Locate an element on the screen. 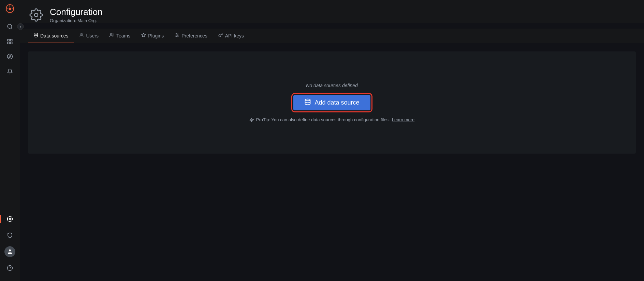 This screenshot has height=281, width=644. tab-data-sources: Data sources is located at coordinates (51, 36).